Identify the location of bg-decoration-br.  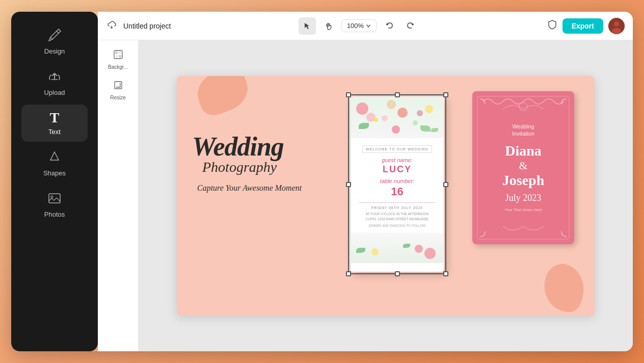
(565, 288).